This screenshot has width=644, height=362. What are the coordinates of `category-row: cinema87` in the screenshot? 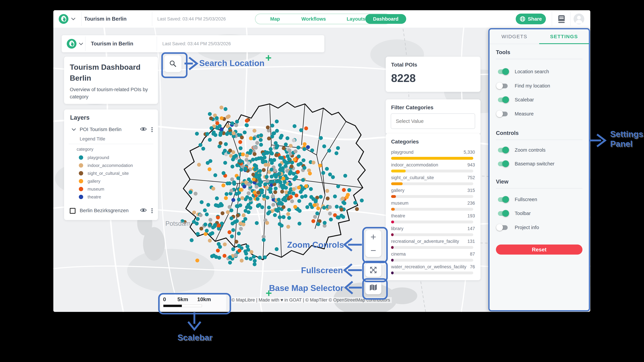 It's located at (433, 257).